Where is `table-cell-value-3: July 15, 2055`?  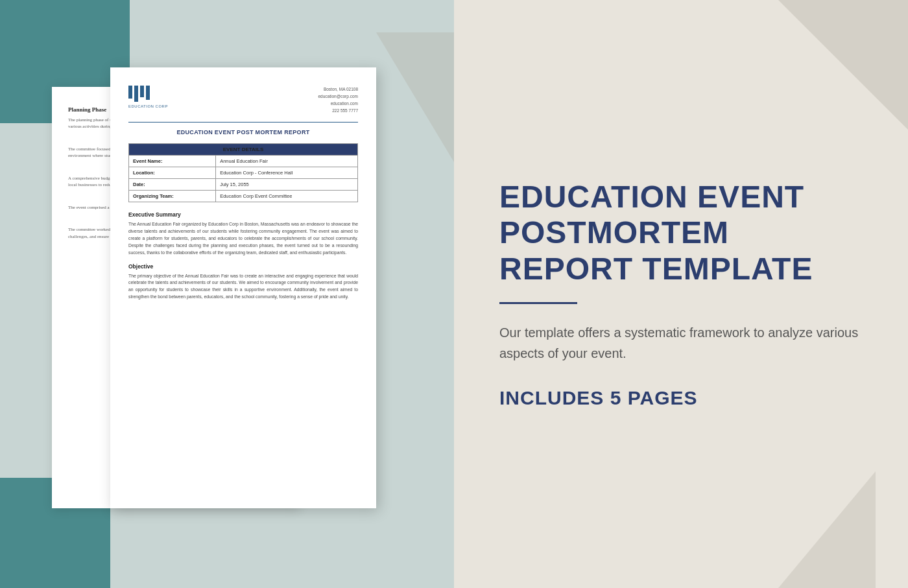
table-cell-value-3: July 15, 2055 is located at coordinates (287, 185).